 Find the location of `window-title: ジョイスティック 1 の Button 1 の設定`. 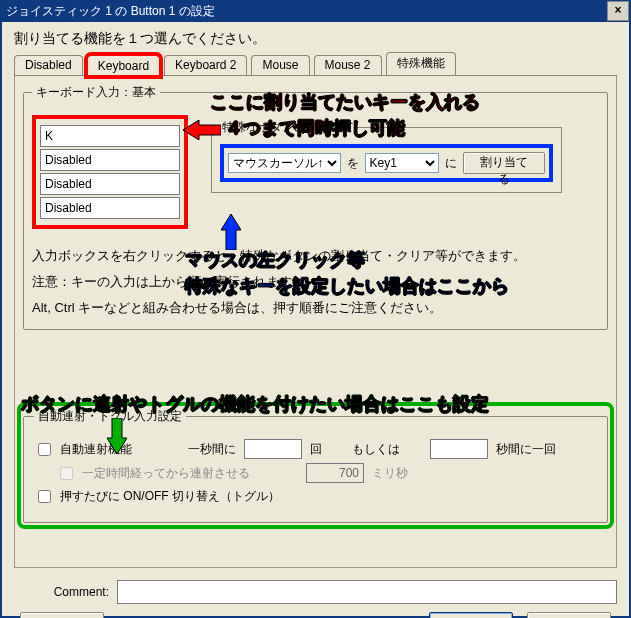

window-title: ジョイスティック 1 の Button 1 の設定 is located at coordinates (110, 12).